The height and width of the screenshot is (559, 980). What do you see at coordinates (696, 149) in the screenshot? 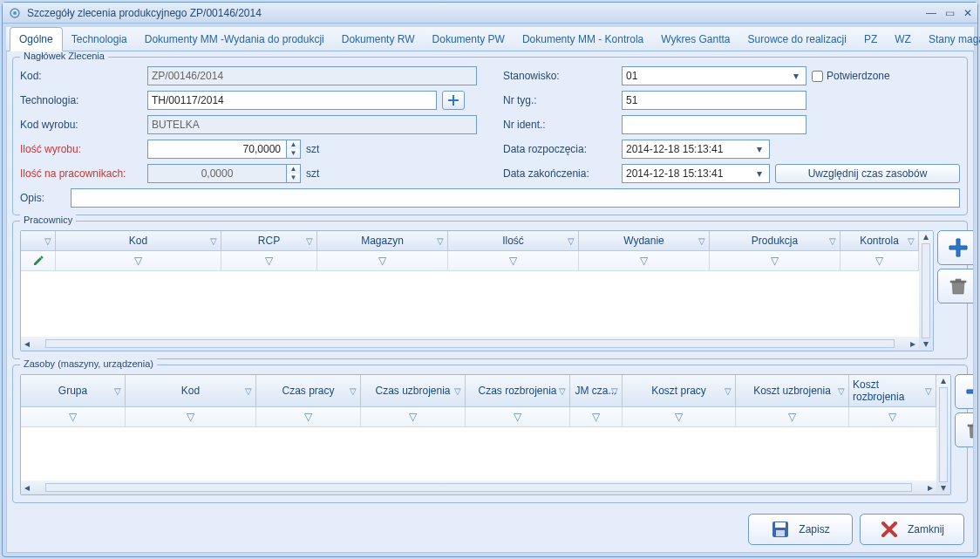
I see `datetime-rozp: 2014-12-18 15:13:41 ▾` at bounding box center [696, 149].